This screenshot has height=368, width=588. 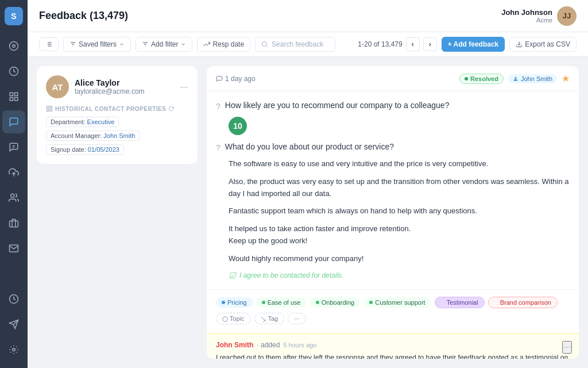 What do you see at coordinates (14, 122) in the screenshot?
I see `sidebar-item-feedback` at bounding box center [14, 122].